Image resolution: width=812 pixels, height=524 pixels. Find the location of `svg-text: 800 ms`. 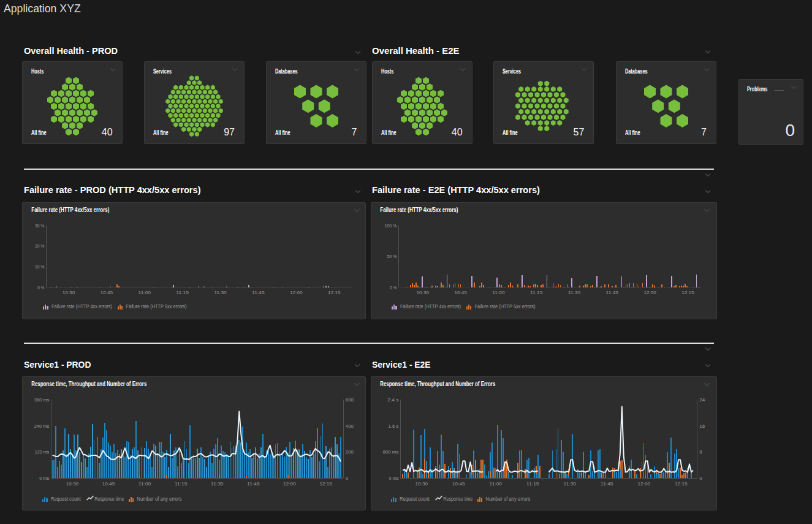

svg-text: 800 ms is located at coordinates (391, 452).